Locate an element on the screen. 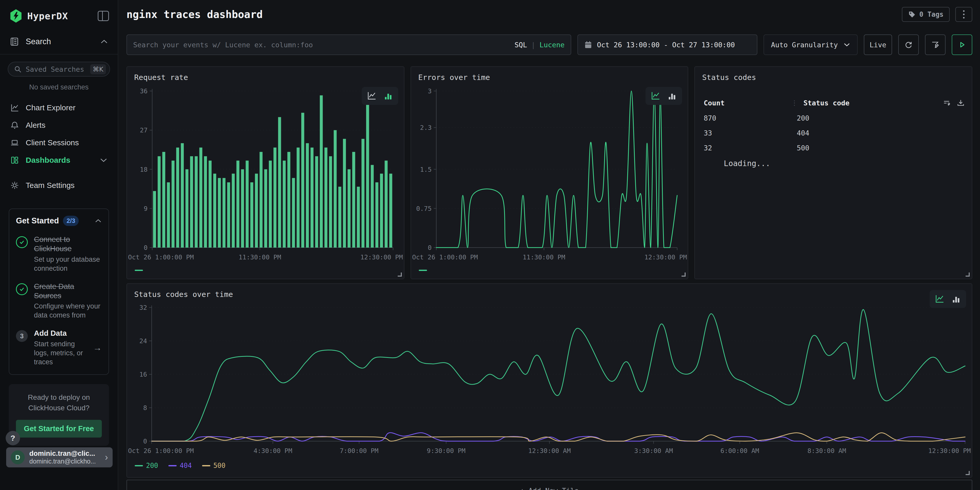 The image size is (980, 490). refresh-button is located at coordinates (908, 45).